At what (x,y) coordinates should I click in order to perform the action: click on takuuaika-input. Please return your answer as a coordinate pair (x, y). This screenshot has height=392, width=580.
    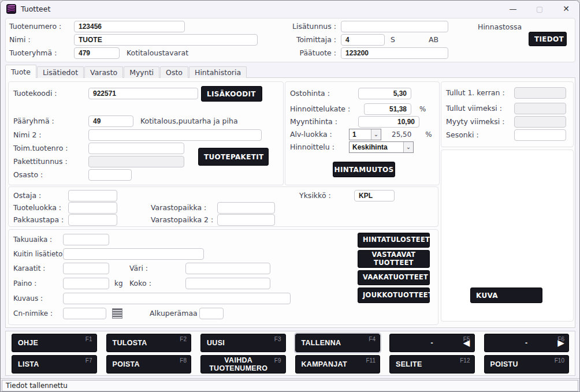
    Looking at the image, I should click on (86, 240).